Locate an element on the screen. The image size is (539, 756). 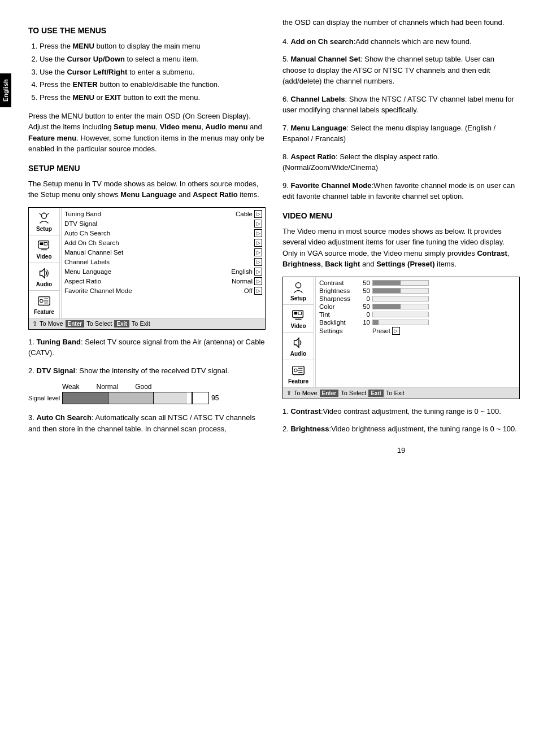
step-4: Press the ENTER button to enable/disable… is located at coordinates (153, 85).